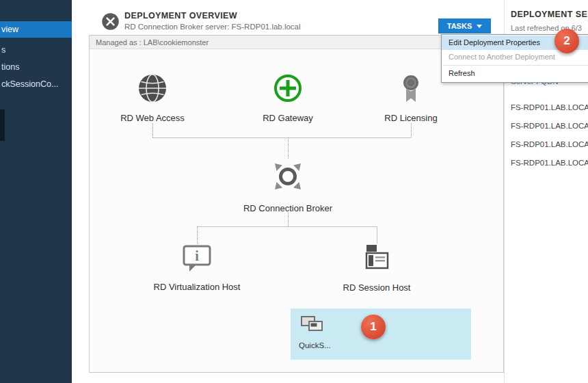  Describe the element at coordinates (459, 26) in the screenshot. I see `tasks-button-label: TASKS` at that location.